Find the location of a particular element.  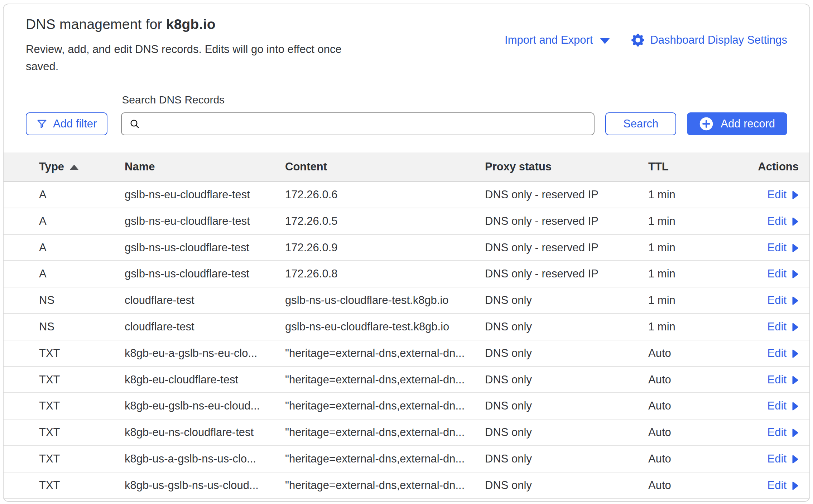

cell-name: gslb-ns-us-cloudflare-test is located at coordinates (205, 274).